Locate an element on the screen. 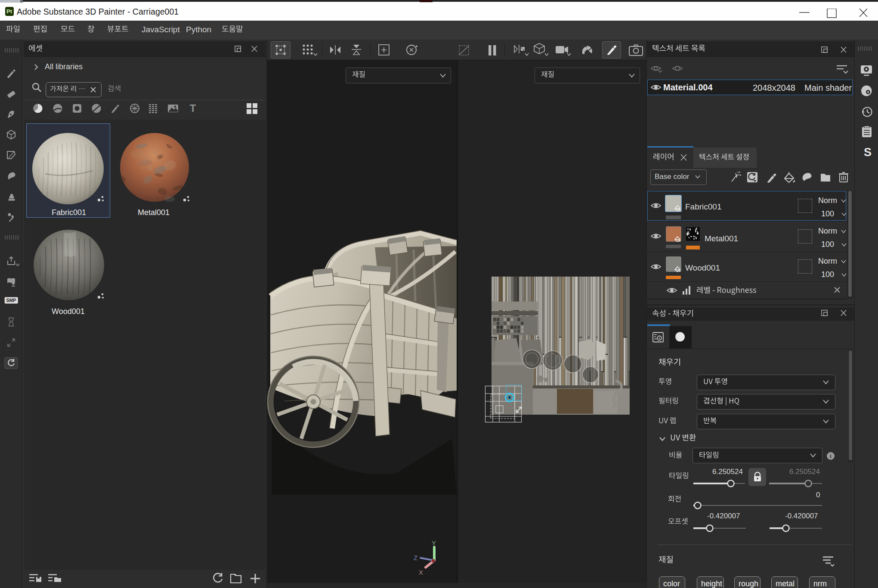 This screenshot has height=588, width=878. svg-text: Z is located at coordinates (416, 557).